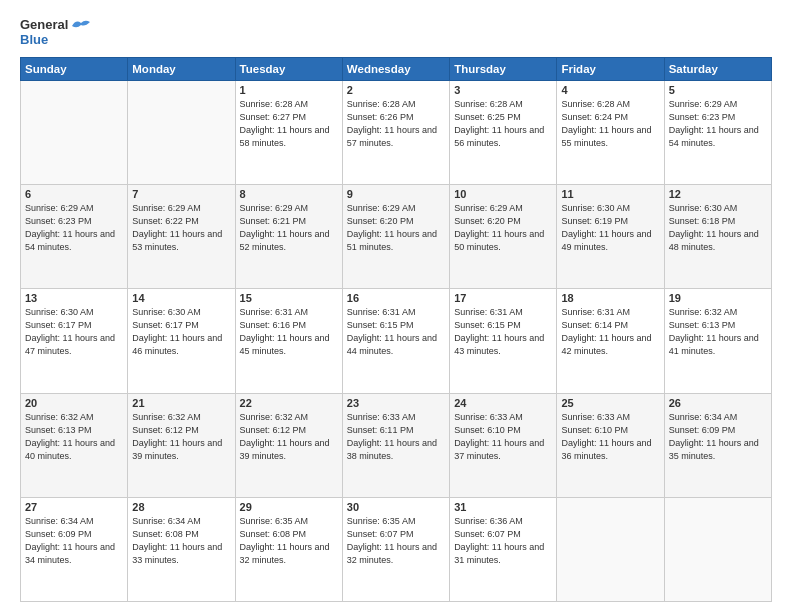 This screenshot has height=612, width=792. Describe the element at coordinates (396, 437) in the screenshot. I see `day-info: Sunrise: 6:33 AM Sunset: 6:11 PM Dayligh…` at that location.